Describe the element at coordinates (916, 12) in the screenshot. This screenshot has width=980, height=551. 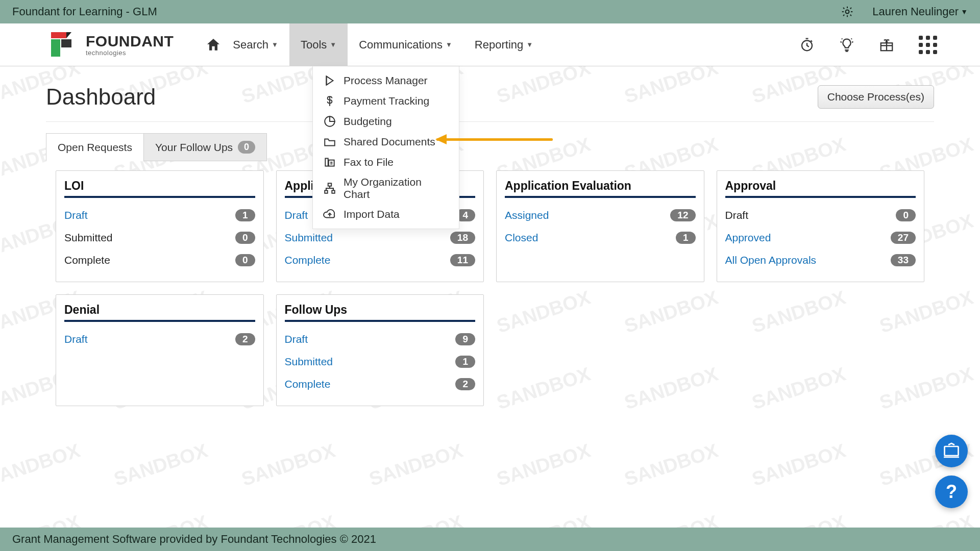
I see `user-name: Lauren Neulinger` at that location.